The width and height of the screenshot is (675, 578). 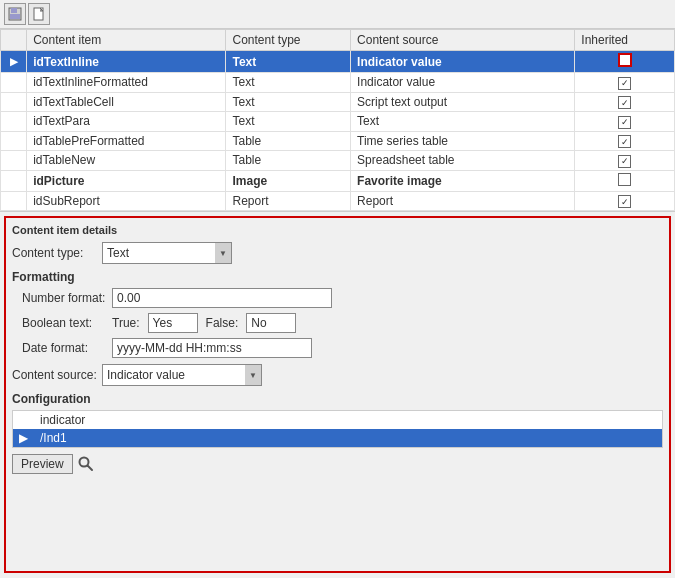 What do you see at coordinates (338, 14) in the screenshot?
I see `toolbar` at bounding box center [338, 14].